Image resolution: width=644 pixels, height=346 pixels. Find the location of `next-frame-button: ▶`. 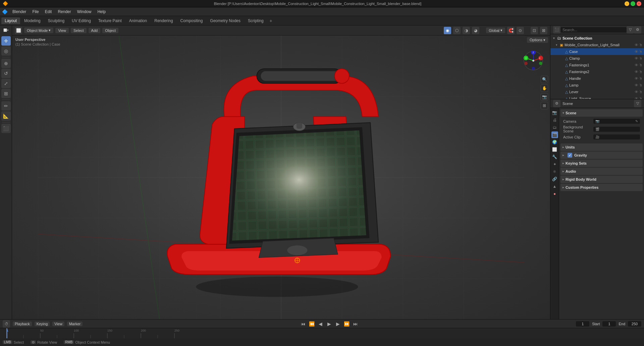

next-frame-button: ▶ is located at coordinates (338, 324).